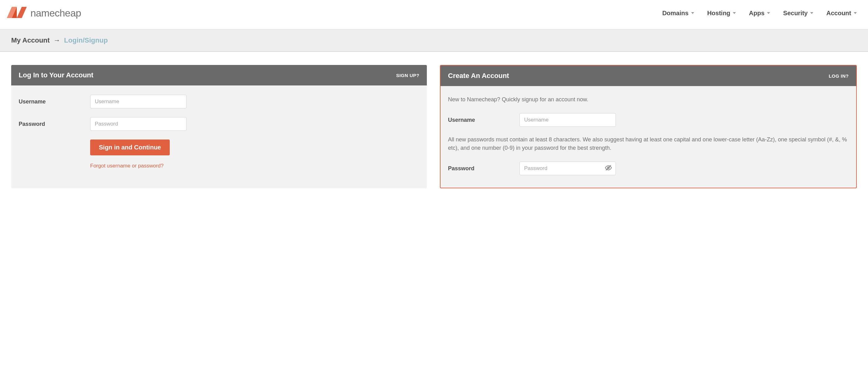 This screenshot has height=371, width=868. I want to click on nav-label: Hosting, so click(719, 13).